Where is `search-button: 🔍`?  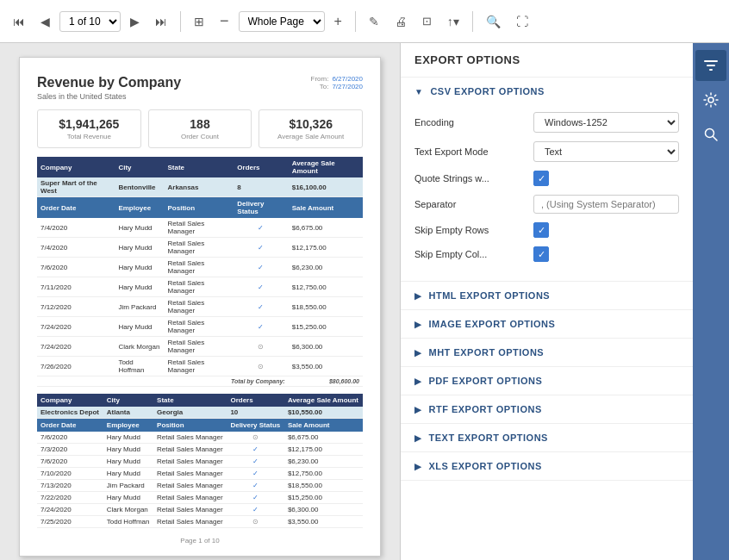 search-button: 🔍 is located at coordinates (493, 22).